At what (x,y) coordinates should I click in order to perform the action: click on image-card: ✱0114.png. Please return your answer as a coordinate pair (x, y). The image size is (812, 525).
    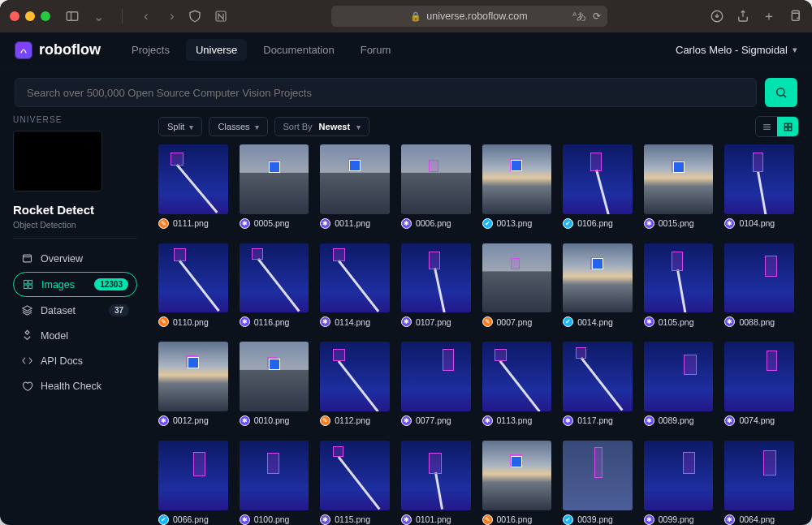
    Looking at the image, I should click on (355, 286).